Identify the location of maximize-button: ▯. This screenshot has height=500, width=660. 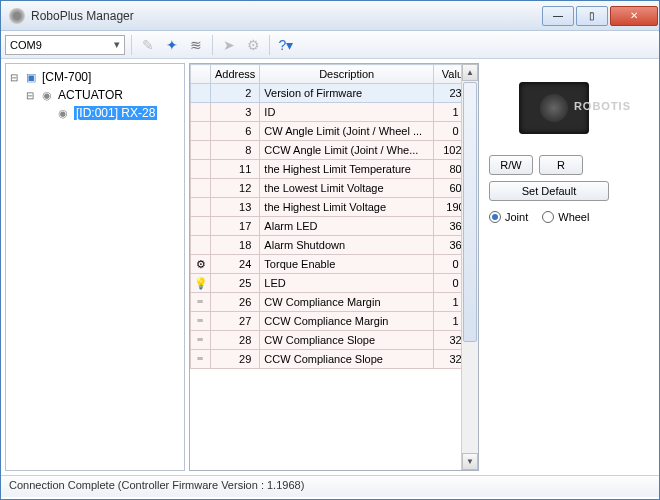
(592, 16).